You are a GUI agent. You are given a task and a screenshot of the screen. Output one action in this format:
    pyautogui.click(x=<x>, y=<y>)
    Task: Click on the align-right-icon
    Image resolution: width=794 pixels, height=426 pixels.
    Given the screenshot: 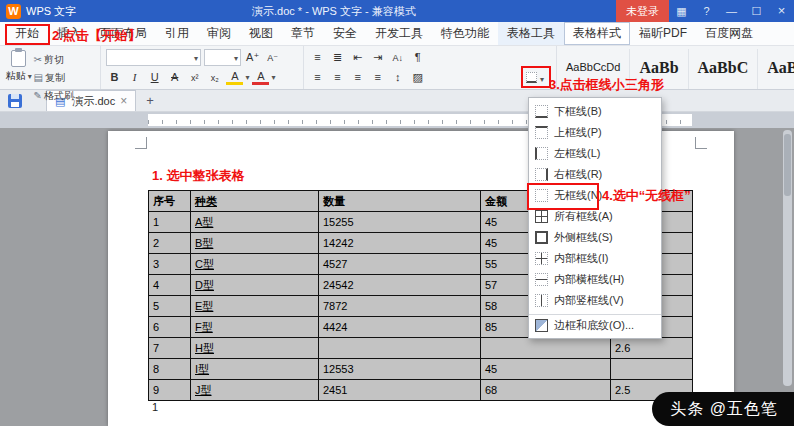 What is the action you would take?
    pyautogui.click(x=358, y=78)
    